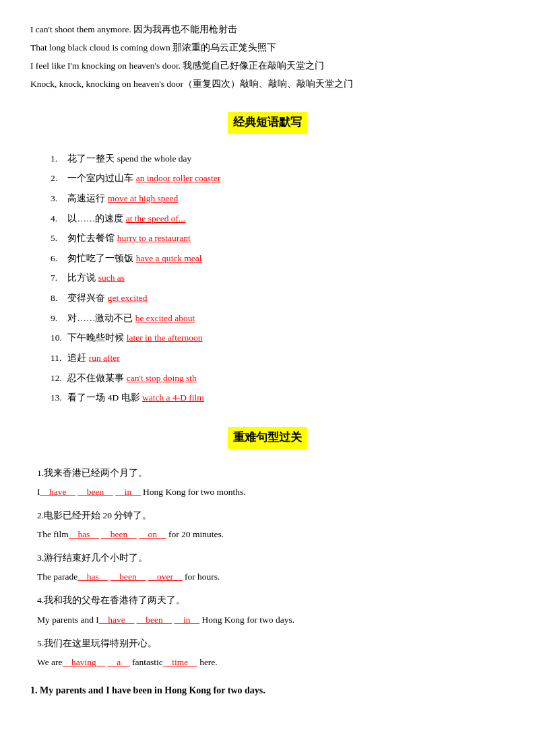  I want to click on list-item: 8. 变得兴奋 get excited, so click(278, 298).